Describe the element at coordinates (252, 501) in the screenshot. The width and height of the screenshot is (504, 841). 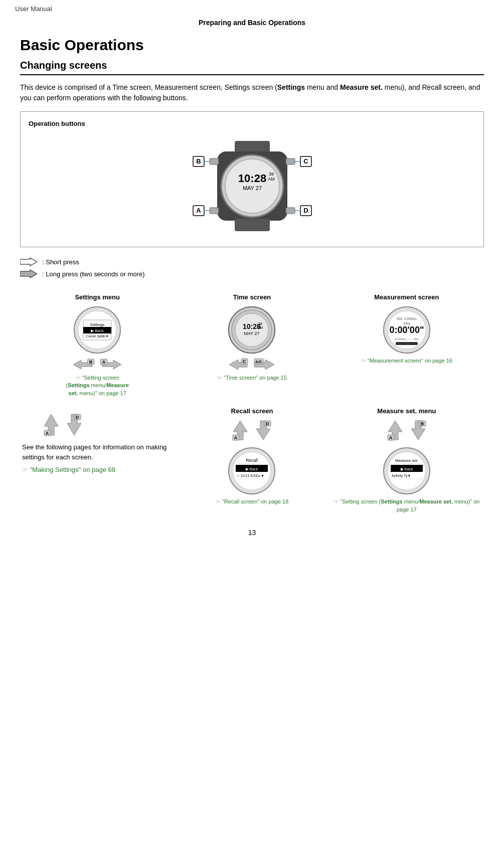
I see `recall-screen-ref: ☞ "Recall screen" on page 18` at that location.